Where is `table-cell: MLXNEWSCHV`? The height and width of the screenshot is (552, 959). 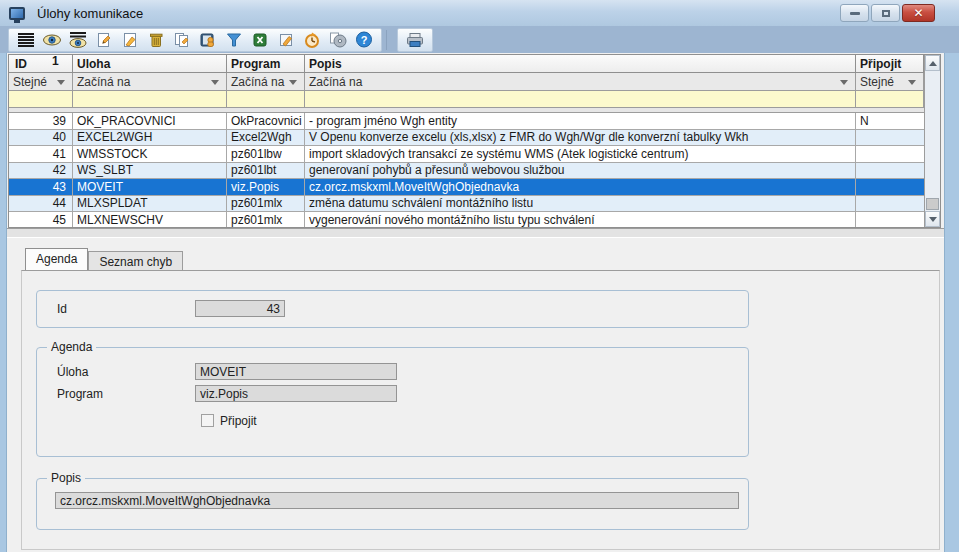 table-cell: MLXNEWSCHV is located at coordinates (150, 220).